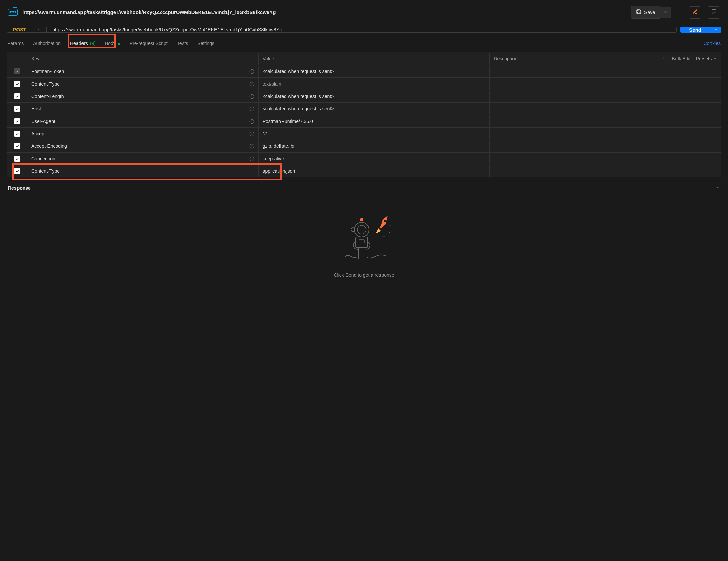 This screenshot has height=561, width=728. Describe the element at coordinates (364, 96) in the screenshot. I see `table-row: Content-Length<calculated when request i…` at that location.